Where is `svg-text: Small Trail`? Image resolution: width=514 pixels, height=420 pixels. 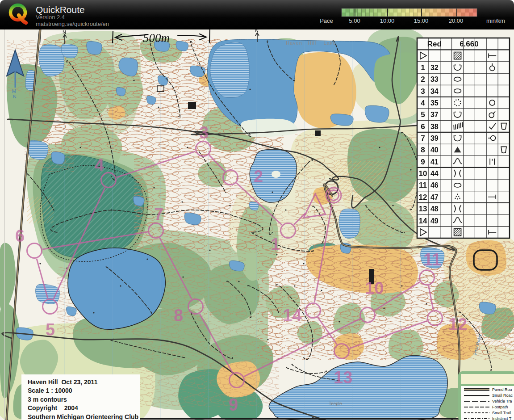
svg-text: Small Trail is located at coordinates (501, 413).